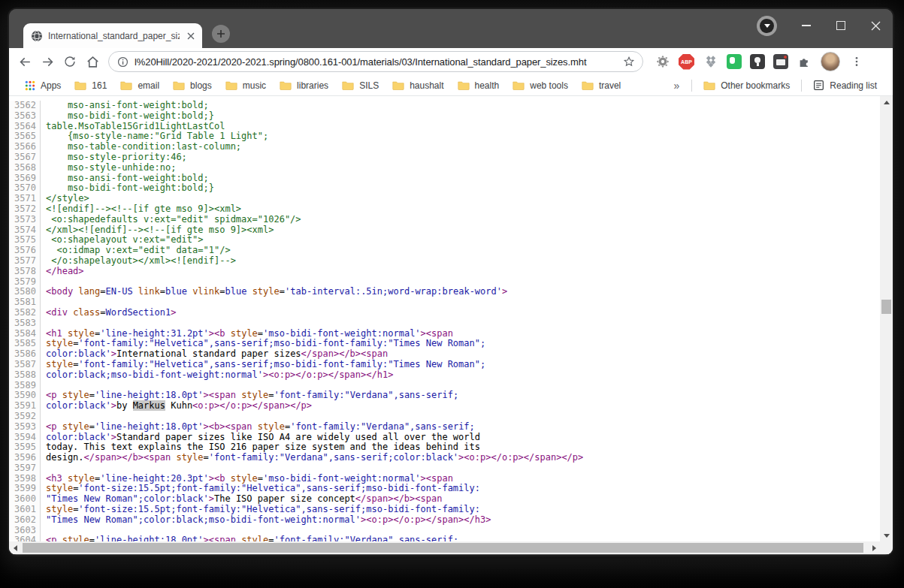 This screenshot has width=904, height=588. What do you see at coordinates (479, 86) in the screenshot?
I see `bookmark-folder: health` at bounding box center [479, 86].